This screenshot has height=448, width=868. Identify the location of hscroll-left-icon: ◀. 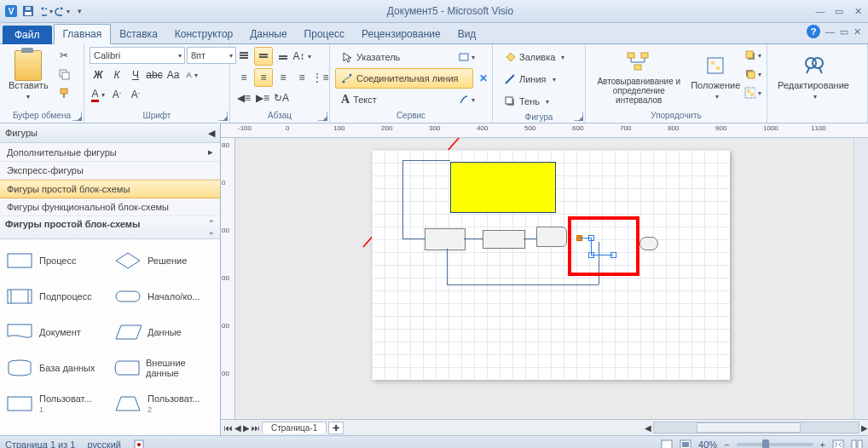
(648, 428).